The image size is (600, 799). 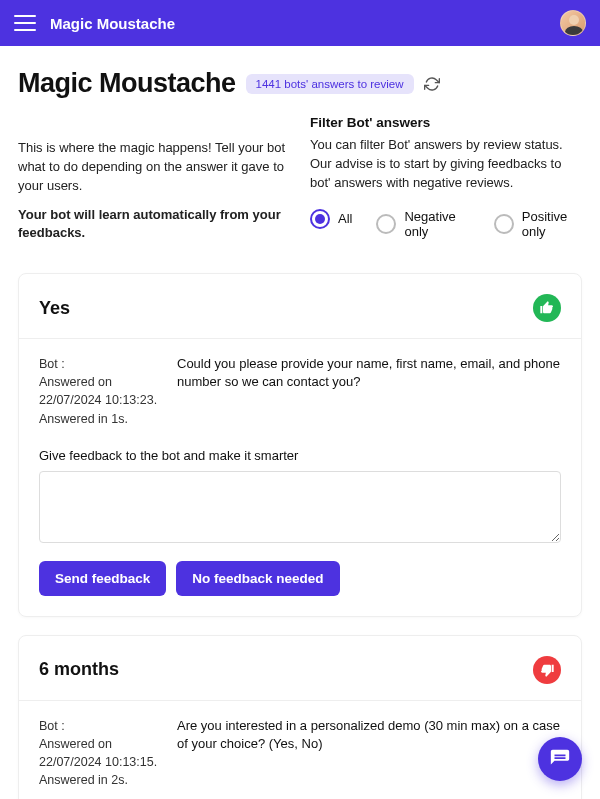 What do you see at coordinates (84, 419) in the screenshot?
I see `meta-duration: Answered in 1s.` at bounding box center [84, 419].